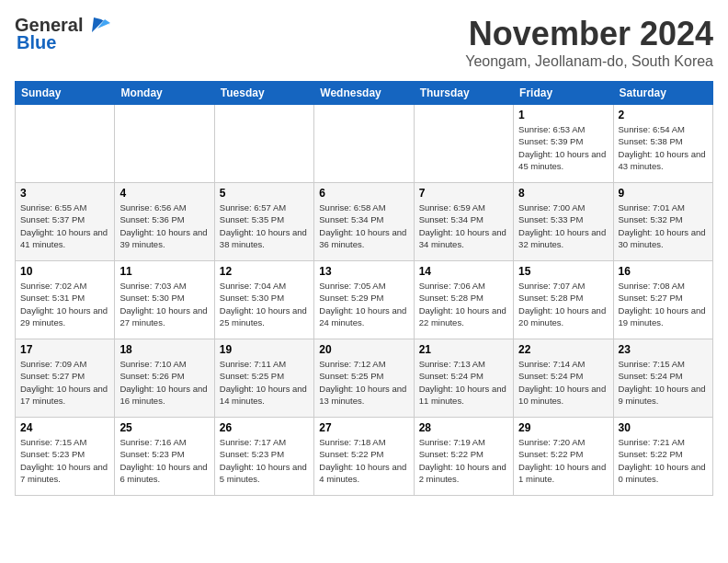  I want to click on calendar-cell: 21Sunrise: 7:13 AMSunset: 5:24 PMDayligh…, so click(463, 379).